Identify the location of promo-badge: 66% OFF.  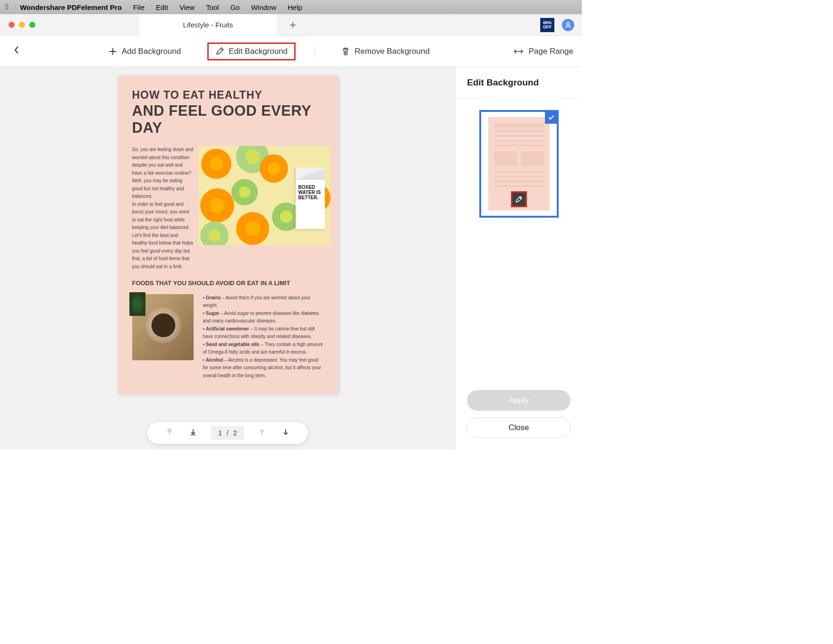
(547, 25).